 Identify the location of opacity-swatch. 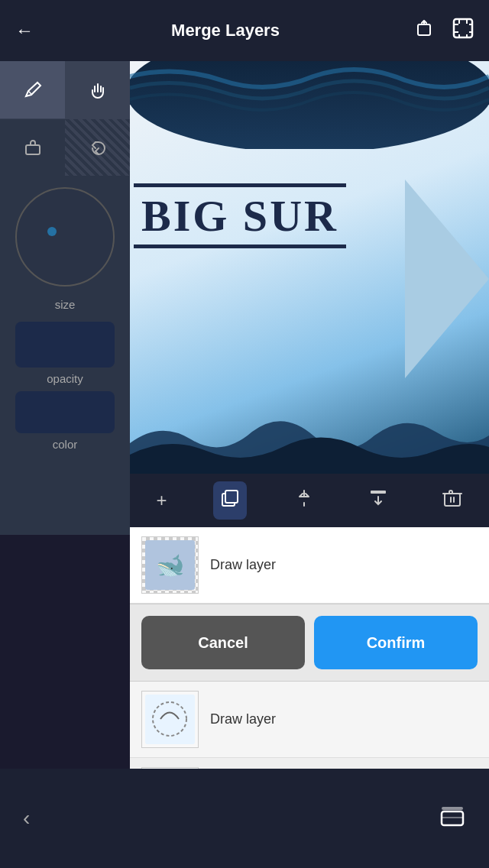
(65, 345).